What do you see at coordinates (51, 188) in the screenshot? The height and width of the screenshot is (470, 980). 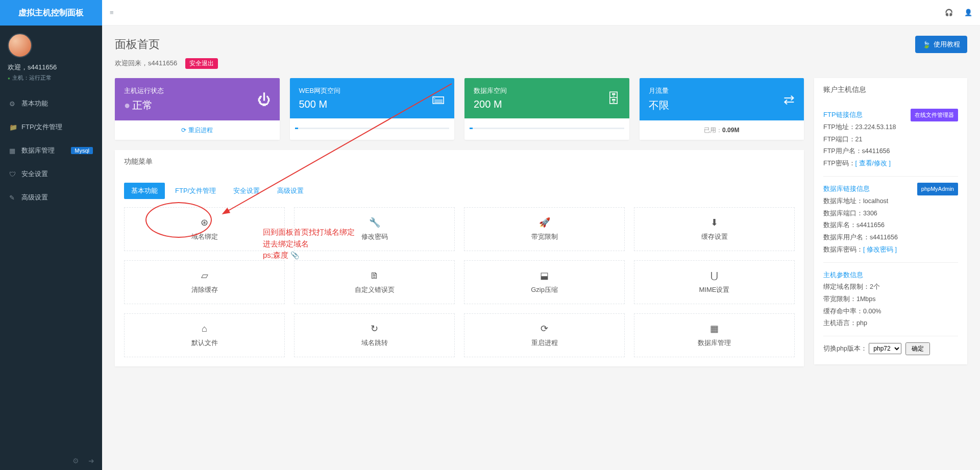 I see `sidebar: 虚拟主机控制面板 欢迎，s4411656 主机：运行正常 ⚙基本功能 📁FTP/…` at bounding box center [51, 188].